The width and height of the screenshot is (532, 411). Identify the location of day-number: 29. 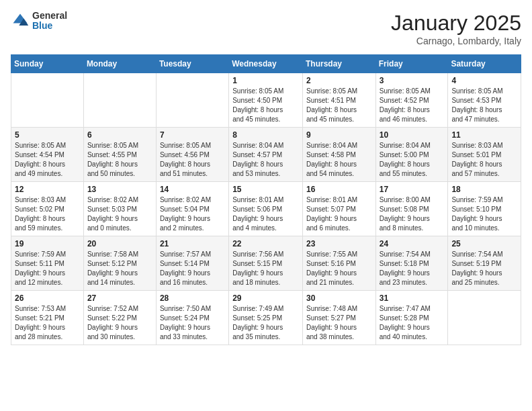
(266, 298).